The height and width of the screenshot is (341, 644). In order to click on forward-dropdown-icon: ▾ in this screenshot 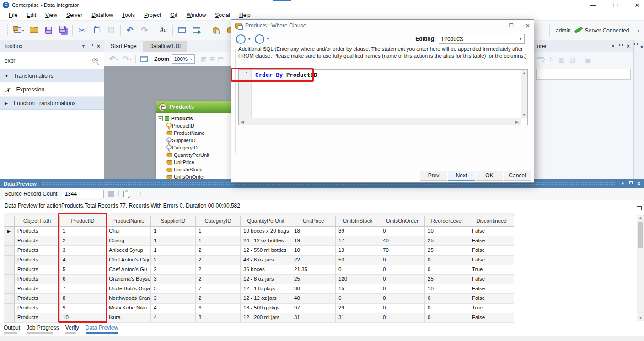, I will do `click(268, 39)`.